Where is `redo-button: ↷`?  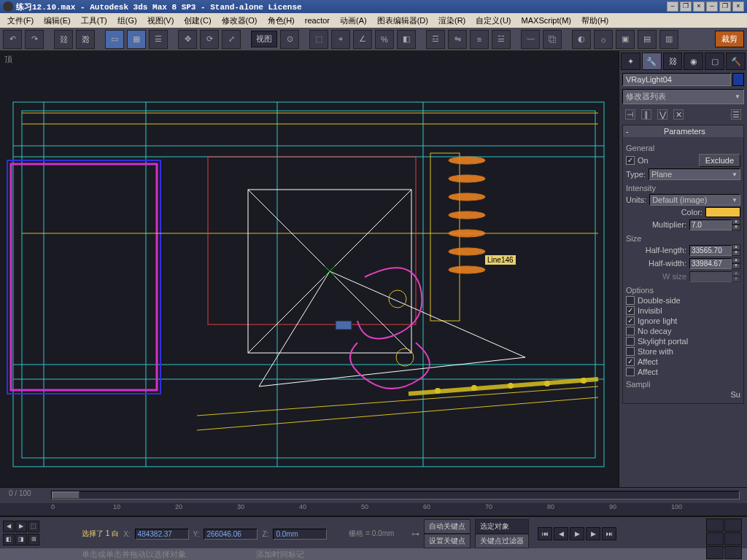 redo-button: ↷ is located at coordinates (34, 39).